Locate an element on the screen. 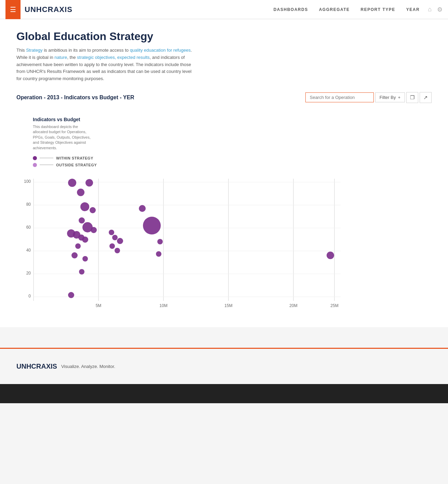  section-header: Operation - 2013 - Indicators vs Budget … is located at coordinates (224, 98).